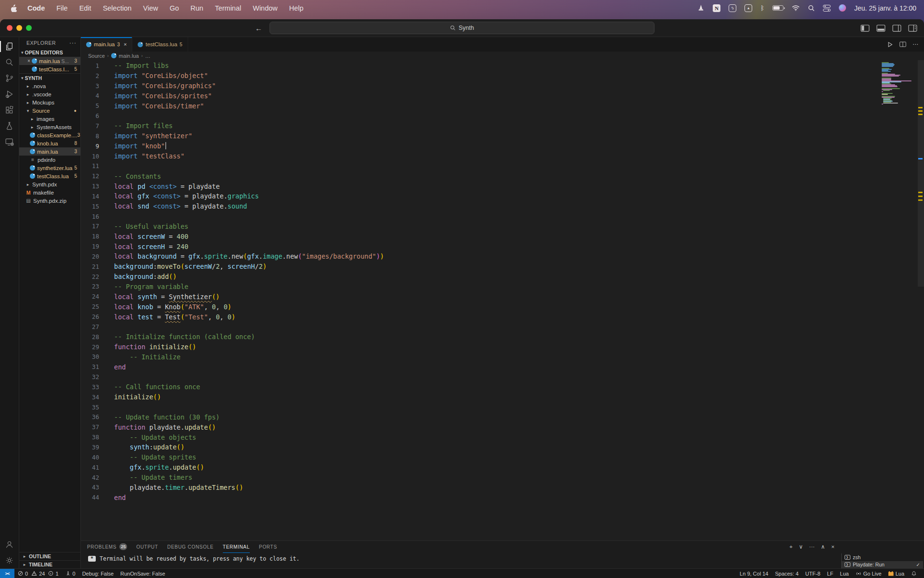  I want to click on tree-item-synth-pdx-zip: ▤Synth.pdx.zip, so click(50, 200).